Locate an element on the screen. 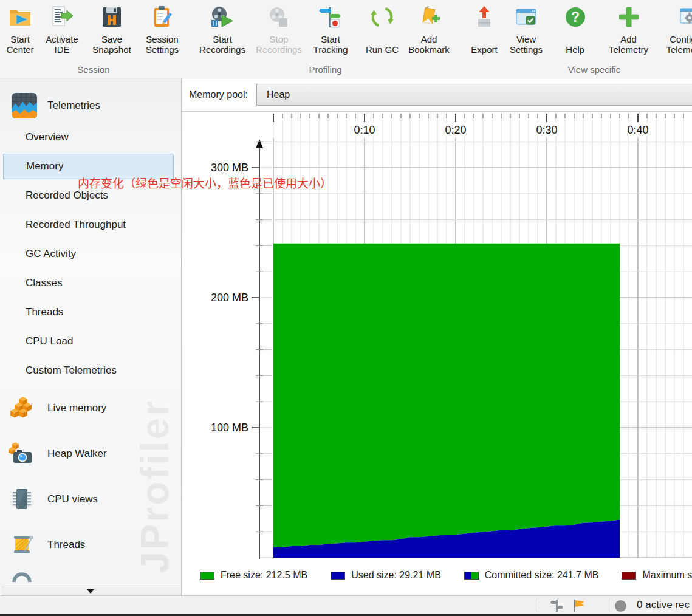 This screenshot has width=692, height=616. sidebar-item-overview: Overview is located at coordinates (91, 137).